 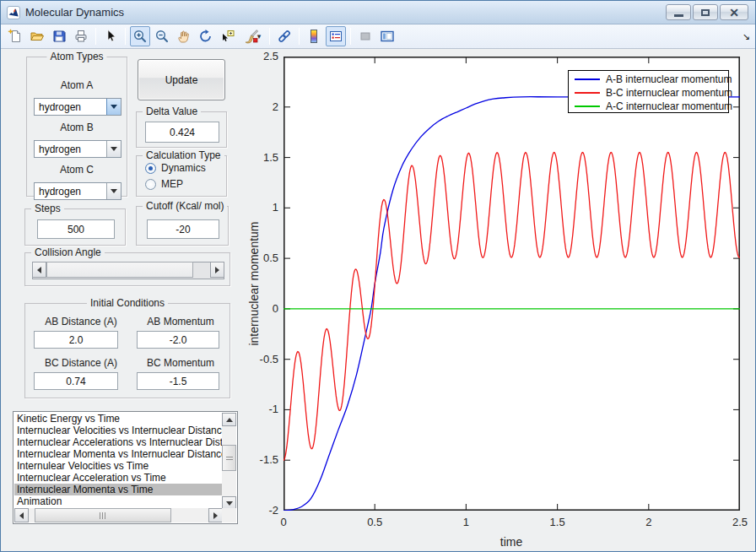 What do you see at coordinates (178, 339) in the screenshot?
I see `ab-momentum-field: -2.0` at bounding box center [178, 339].